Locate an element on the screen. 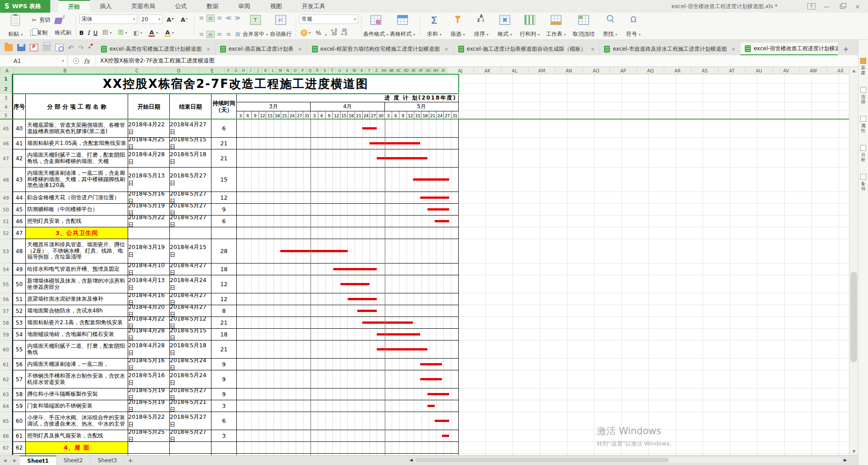 This screenshot has width=868, height=465. cell-task-name: 墙地面聚合物防水，含试水48h is located at coordinates (77, 311).